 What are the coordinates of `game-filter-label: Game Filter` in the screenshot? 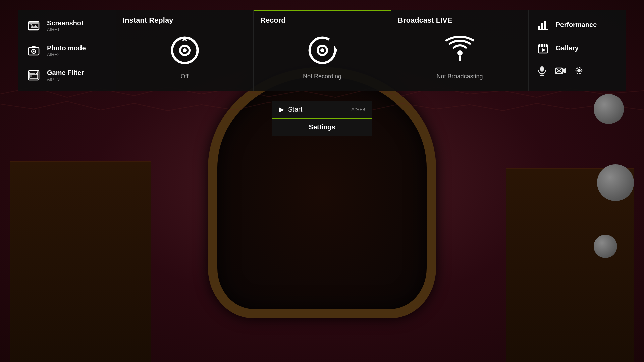 It's located at (65, 73).